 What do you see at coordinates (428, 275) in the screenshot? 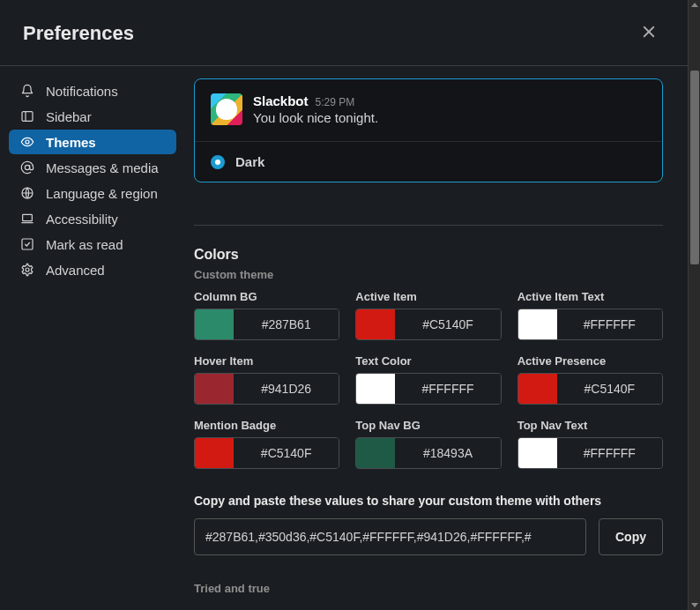
I see `custom-theme-label: Custom theme` at bounding box center [428, 275].